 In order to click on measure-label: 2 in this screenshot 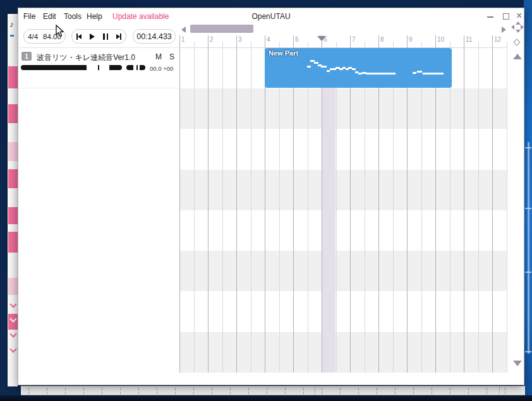, I will do `click(212, 39)`.